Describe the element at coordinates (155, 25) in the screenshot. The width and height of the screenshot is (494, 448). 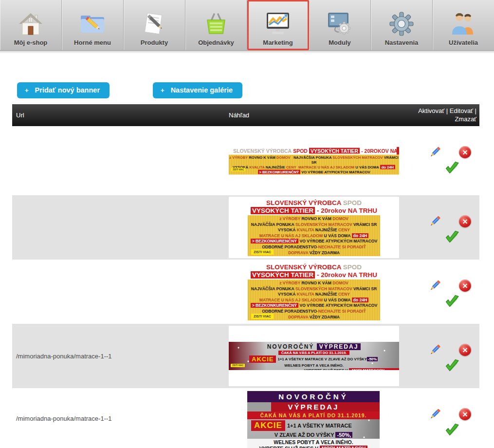
I see `nav-item-produkty: Produkty` at that location.